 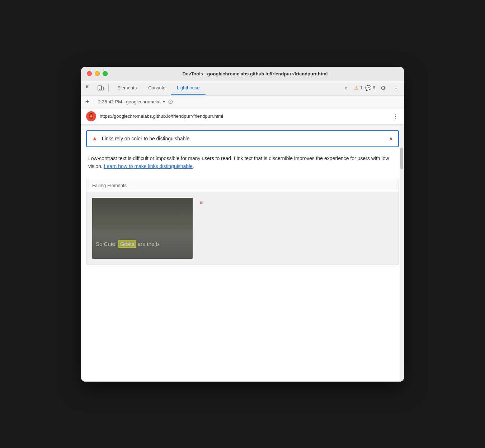 What do you see at coordinates (95, 139) in the screenshot?
I see `audit-warning-icon: ▲` at bounding box center [95, 139].